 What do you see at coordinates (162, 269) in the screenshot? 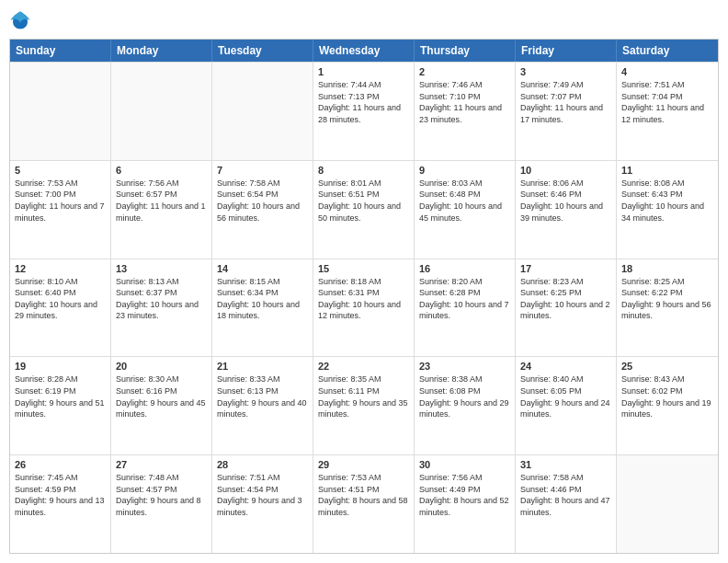
I see `day-number: 13` at bounding box center [162, 269].